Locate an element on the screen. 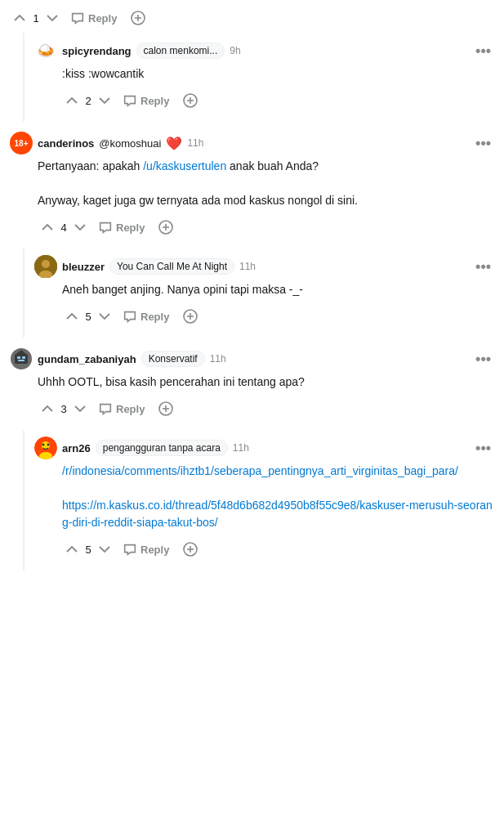 The height and width of the screenshot is (837, 504). actions-gundam: 3 Reply is located at coordinates (266, 409).